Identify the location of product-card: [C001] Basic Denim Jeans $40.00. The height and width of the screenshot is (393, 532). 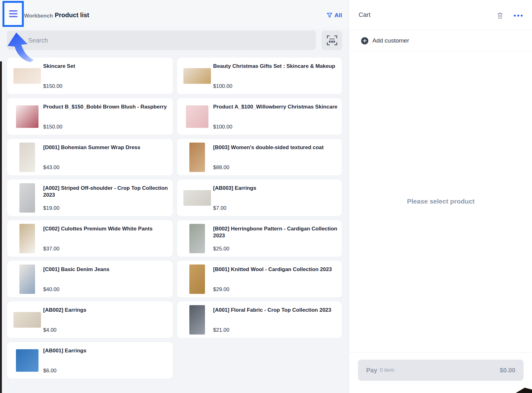
(90, 279).